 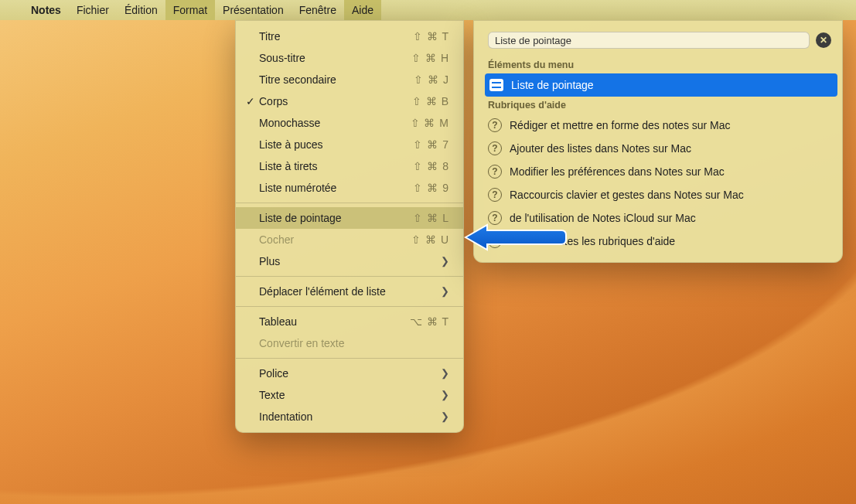 I want to click on help-search-field: Liste de pointage, so click(x=649, y=40).